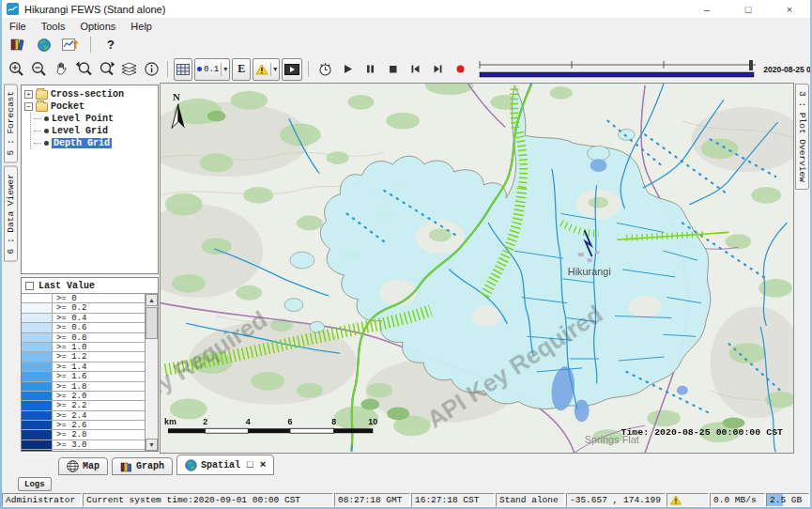  What do you see at coordinates (84, 69) in the screenshot?
I see `zoom-previous-button` at bounding box center [84, 69].